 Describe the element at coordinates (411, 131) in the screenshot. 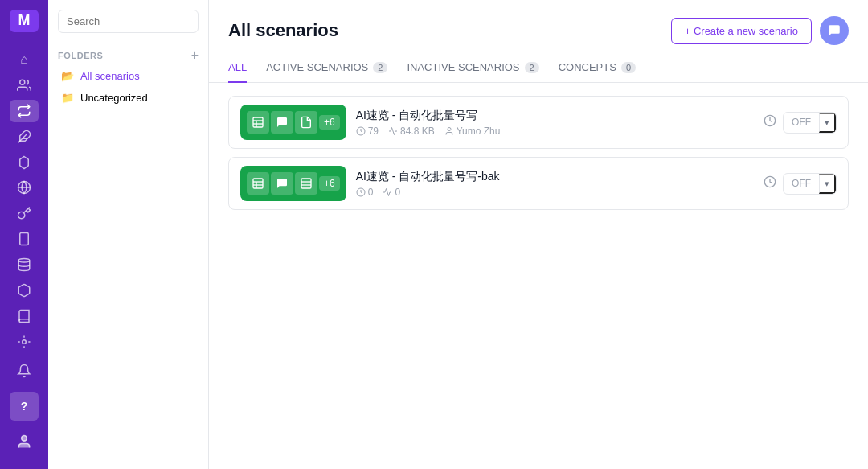

I see `scenario-size-0: 84.8 KB` at that location.